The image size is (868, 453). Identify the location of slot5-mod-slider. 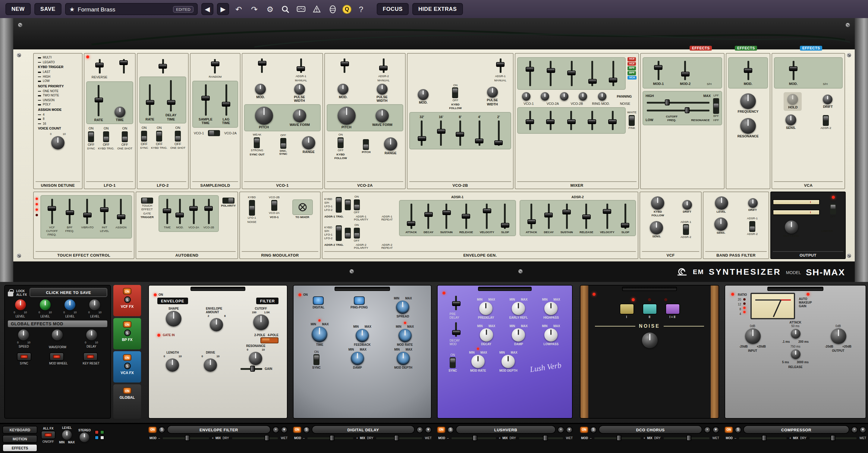
(763, 438).